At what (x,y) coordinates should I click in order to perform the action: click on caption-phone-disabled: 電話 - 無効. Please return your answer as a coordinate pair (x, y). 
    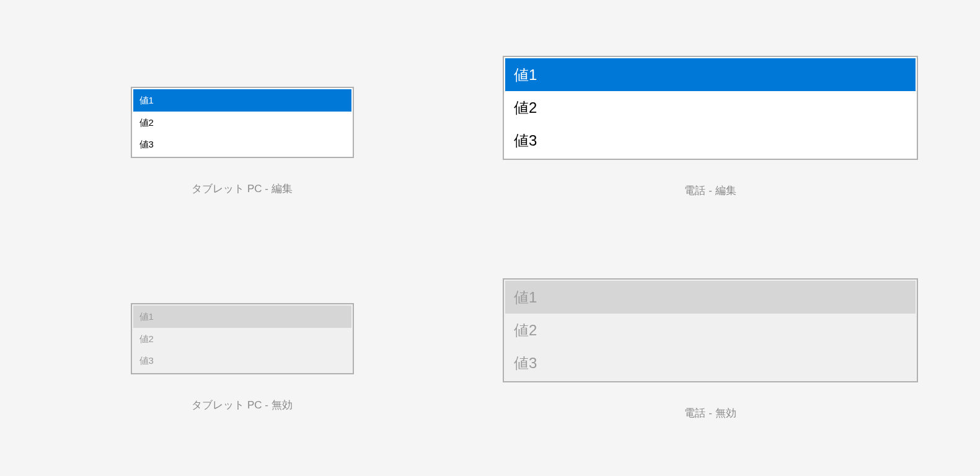
    Looking at the image, I should click on (710, 413).